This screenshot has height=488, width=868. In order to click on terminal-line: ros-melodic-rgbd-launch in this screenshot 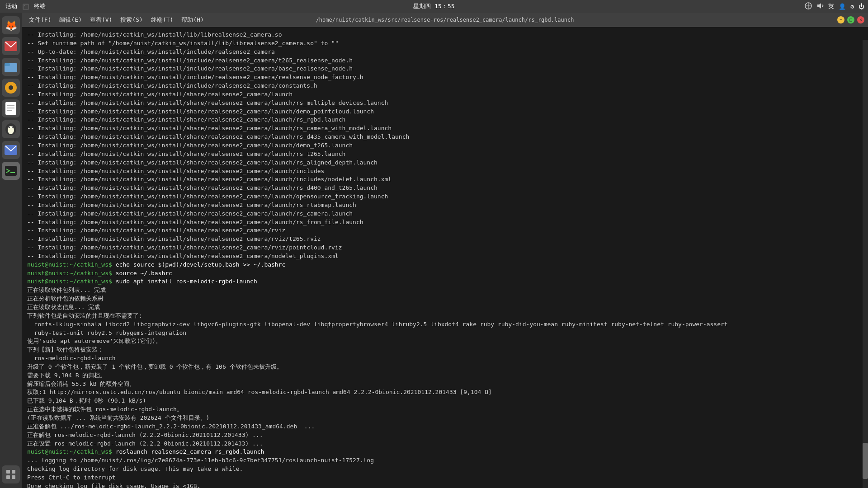, I will do `click(445, 359)`.